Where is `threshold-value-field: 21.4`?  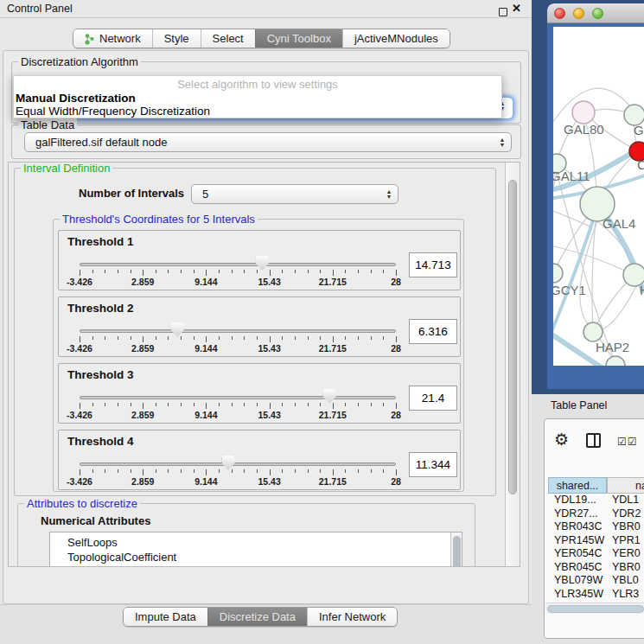
threshold-value-field: 21.4 is located at coordinates (433, 398).